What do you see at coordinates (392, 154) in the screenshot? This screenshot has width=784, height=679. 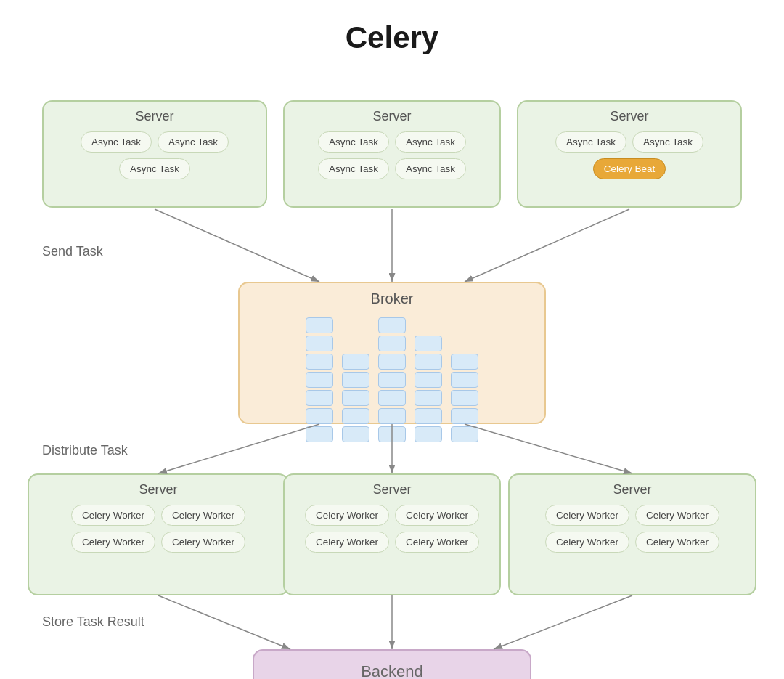 I see `top-server-2: Server Async Task Async Task Async Task …` at bounding box center [392, 154].